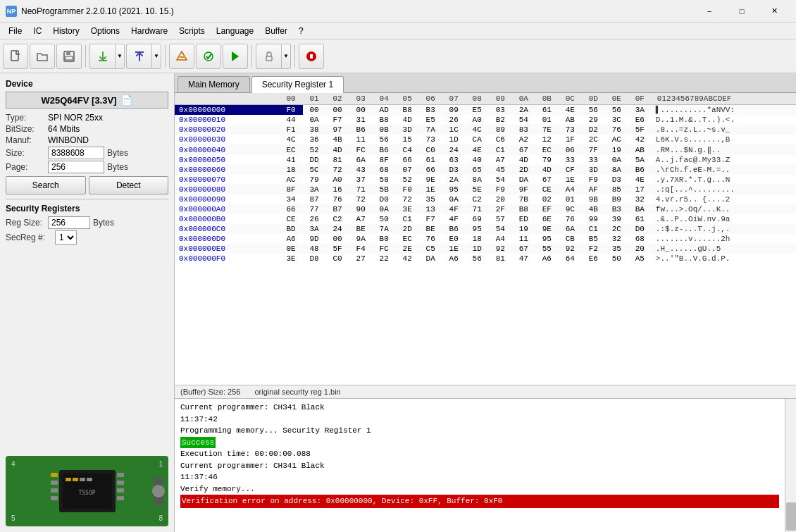 The height and width of the screenshot is (532, 796). Describe the element at coordinates (617, 130) in the screenshot. I see `hex-byte: 76` at that location.